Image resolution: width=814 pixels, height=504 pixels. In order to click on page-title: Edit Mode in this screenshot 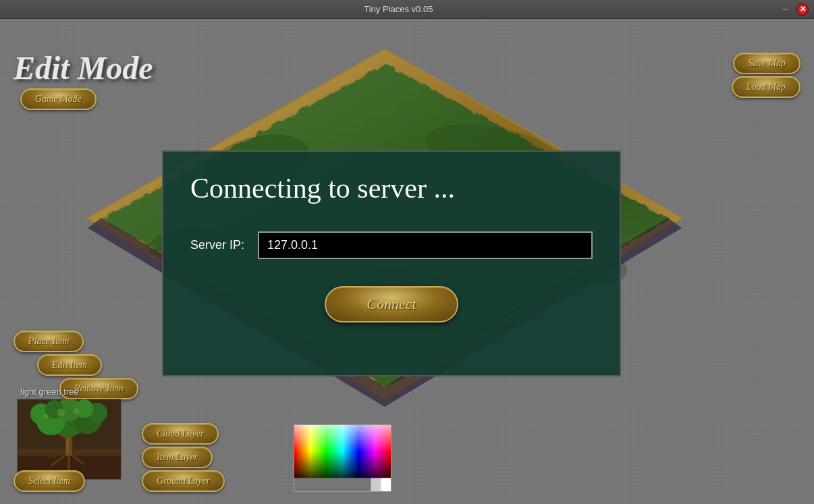, I will do `click(84, 67)`.